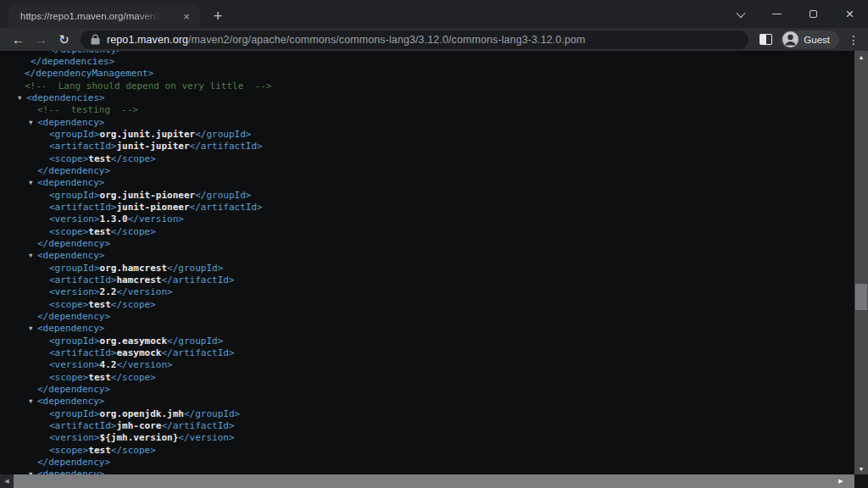 The image size is (868, 488). What do you see at coordinates (108, 291) in the screenshot?
I see `xml-text: 2.2` at bounding box center [108, 291].